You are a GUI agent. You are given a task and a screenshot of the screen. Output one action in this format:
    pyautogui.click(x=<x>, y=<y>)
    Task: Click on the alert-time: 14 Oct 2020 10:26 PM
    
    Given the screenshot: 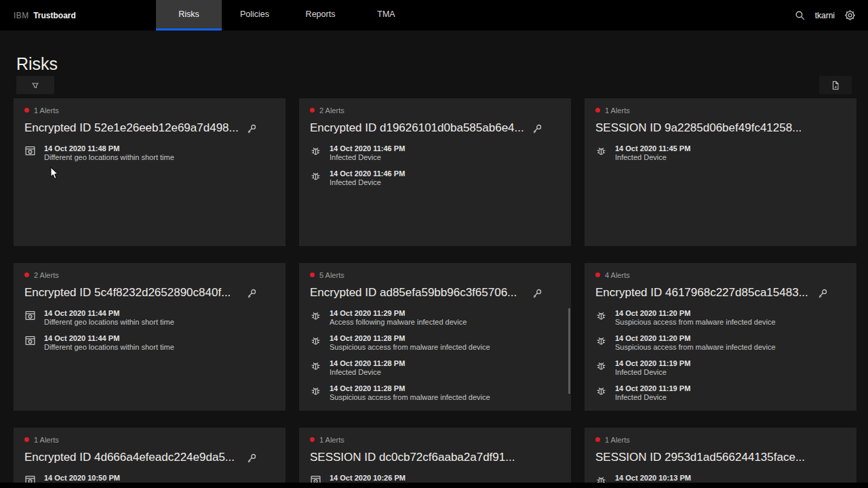 What is the action you would take?
    pyautogui.click(x=368, y=479)
    